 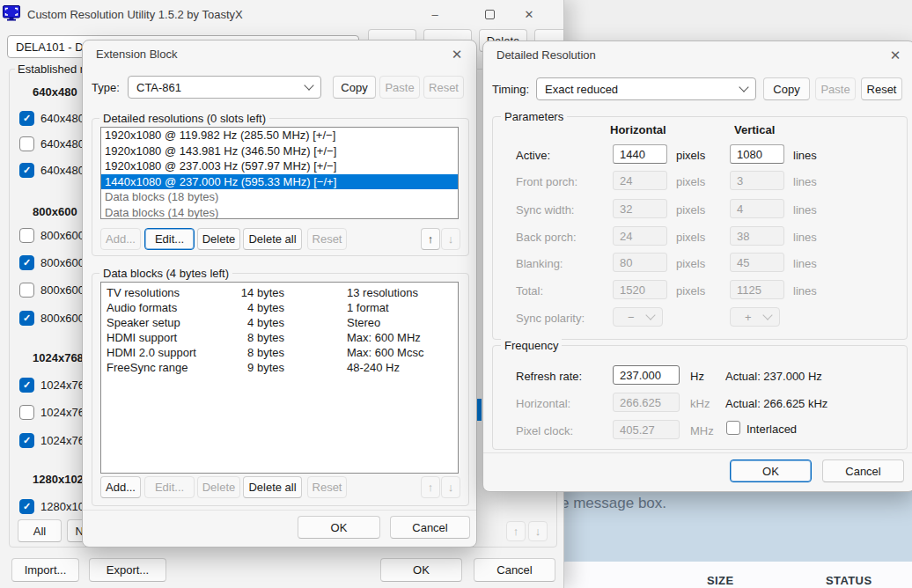 I want to click on data-block-row: HDMI 2.0 support 8 bytes Max: 600 Mcsc, so click(x=280, y=352).